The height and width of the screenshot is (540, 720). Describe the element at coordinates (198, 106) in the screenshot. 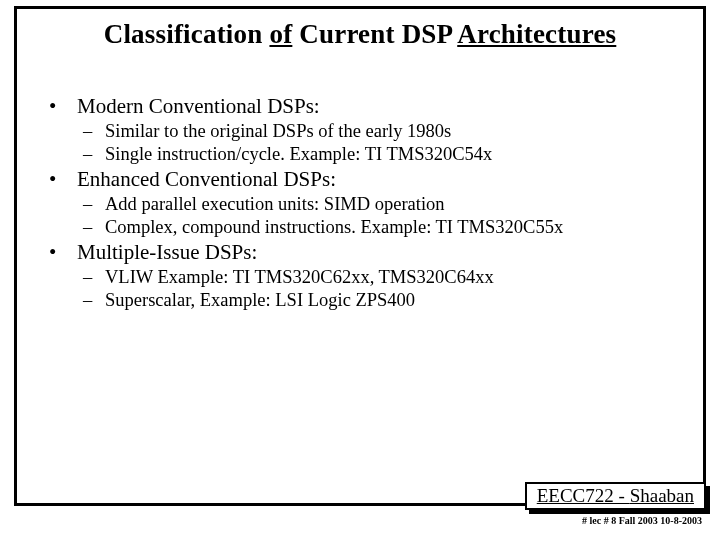

I see `bullet-1-text: Modern Conventional DSPs:` at that location.